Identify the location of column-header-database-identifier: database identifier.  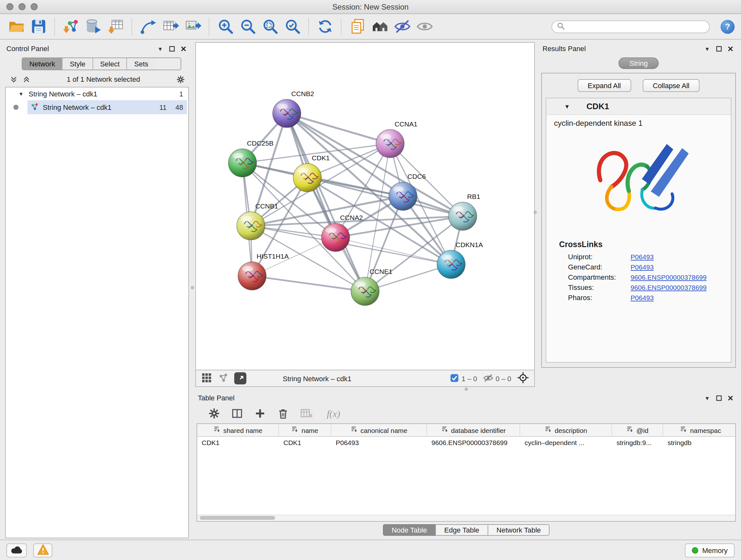
(474, 430).